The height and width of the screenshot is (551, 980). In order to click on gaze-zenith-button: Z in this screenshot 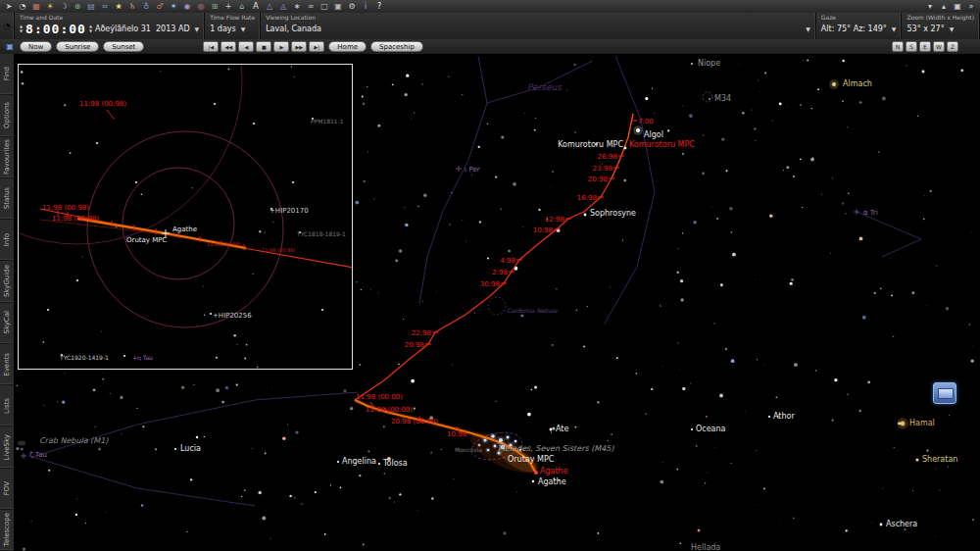, I will do `click(953, 47)`.